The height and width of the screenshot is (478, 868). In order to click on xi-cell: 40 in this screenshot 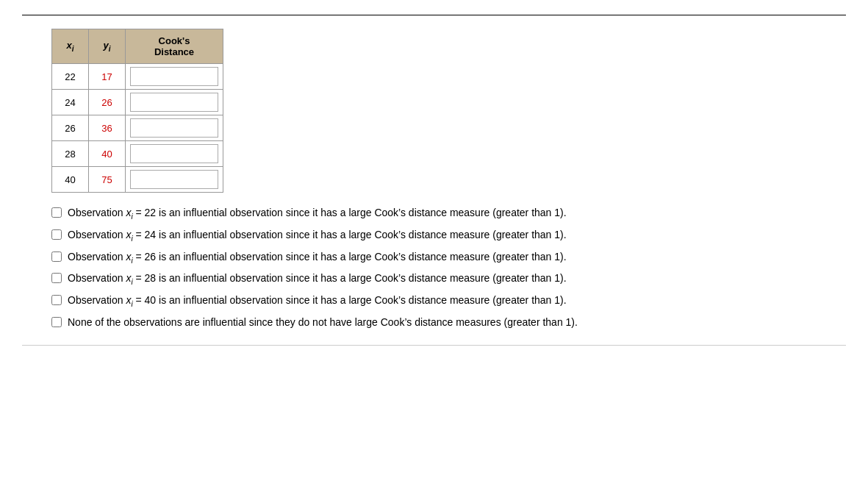, I will do `click(71, 179)`.